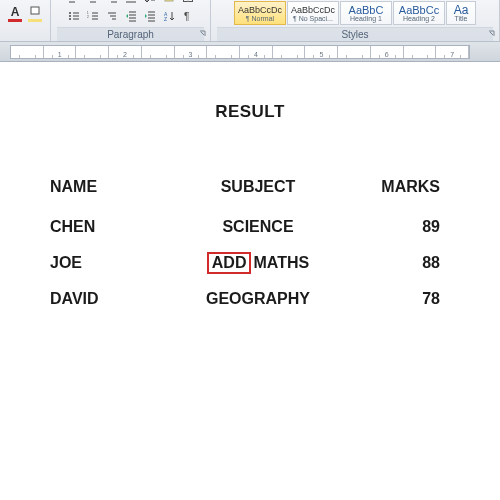  What do you see at coordinates (203, 34) in the screenshot?
I see `paragraph-dialog-launcher` at bounding box center [203, 34].